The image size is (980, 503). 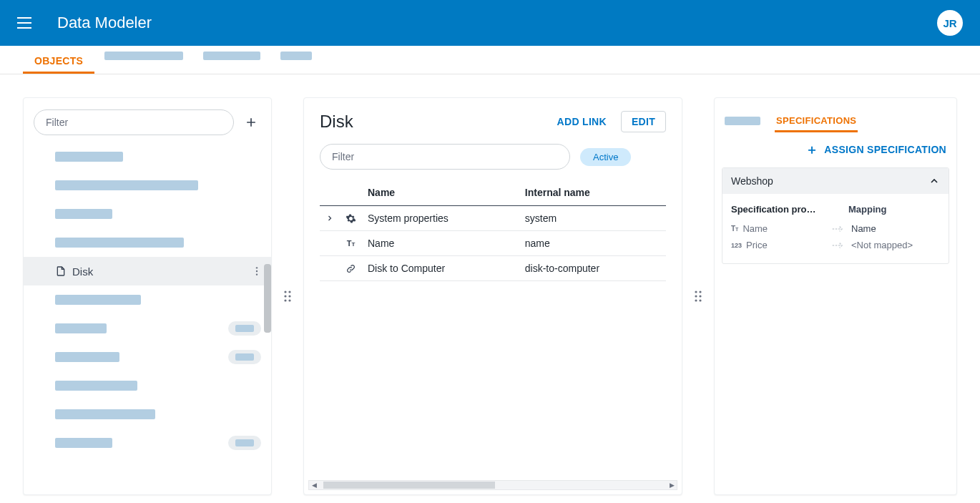 What do you see at coordinates (934, 181) in the screenshot?
I see `chevron-up-icon` at bounding box center [934, 181].